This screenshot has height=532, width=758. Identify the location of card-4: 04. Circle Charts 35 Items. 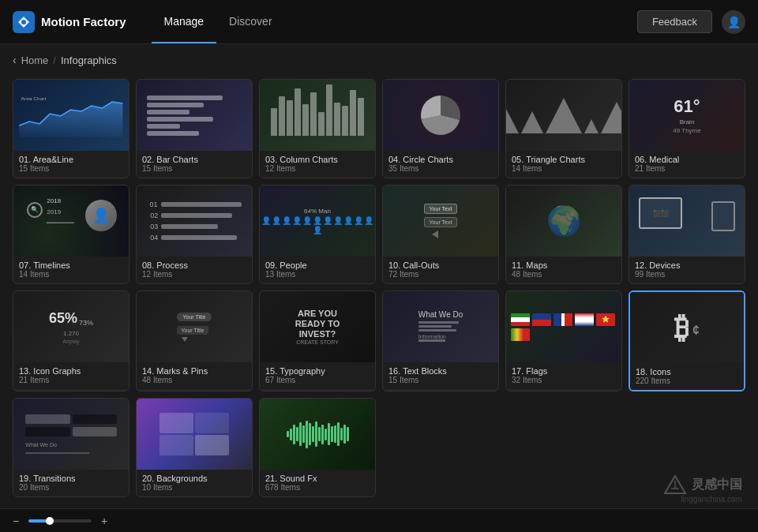
(441, 129).